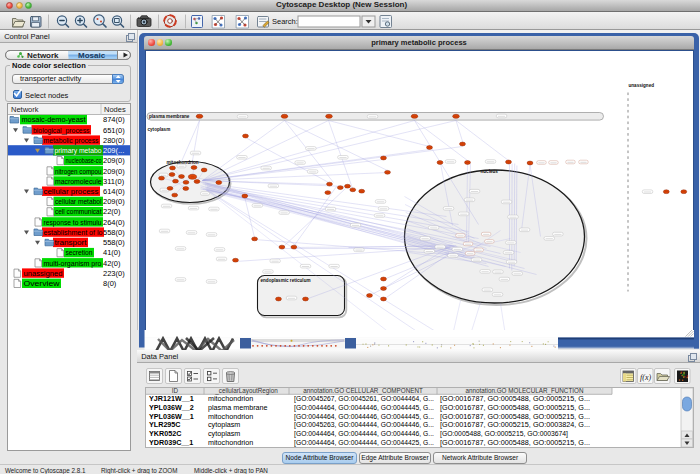 The height and width of the screenshot is (474, 700). I want to click on svg-text: nucleobase-co, so click(84, 160).